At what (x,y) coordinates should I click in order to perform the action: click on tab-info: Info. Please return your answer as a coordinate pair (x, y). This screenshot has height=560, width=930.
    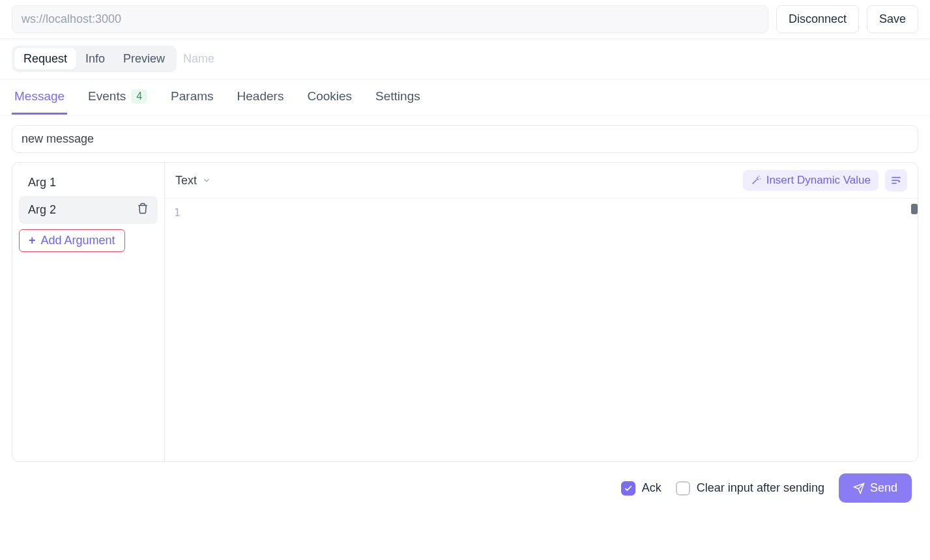
    Looking at the image, I should click on (95, 59).